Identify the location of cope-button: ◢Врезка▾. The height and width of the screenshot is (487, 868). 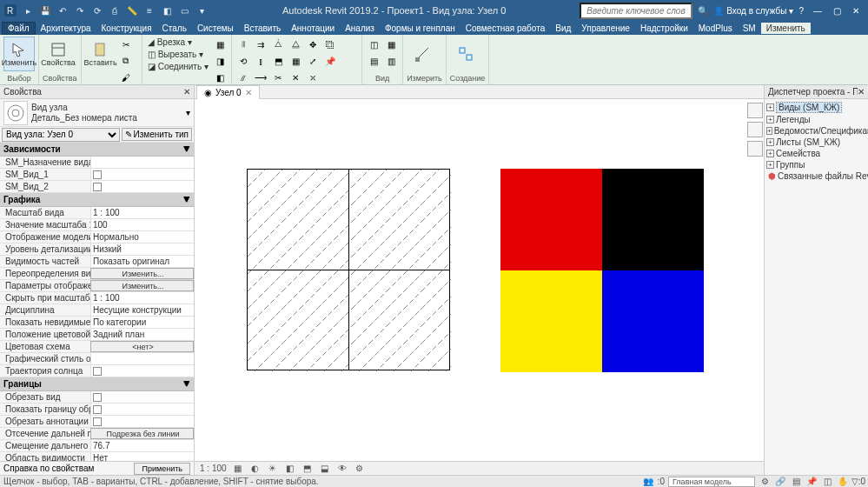
(178, 42).